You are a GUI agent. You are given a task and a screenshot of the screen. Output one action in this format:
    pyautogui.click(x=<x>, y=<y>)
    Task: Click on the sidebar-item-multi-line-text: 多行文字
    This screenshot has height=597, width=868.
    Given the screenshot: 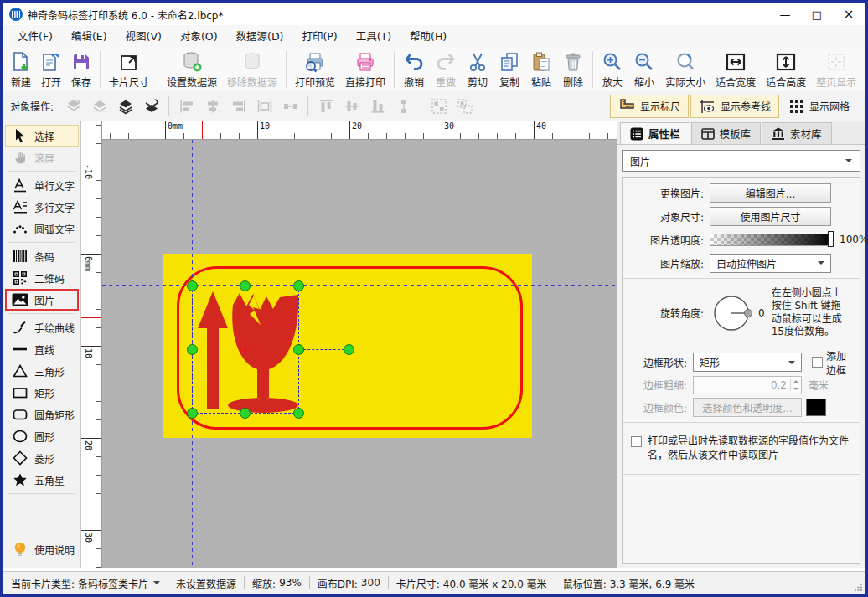 What is the action you would take?
    pyautogui.click(x=42, y=207)
    